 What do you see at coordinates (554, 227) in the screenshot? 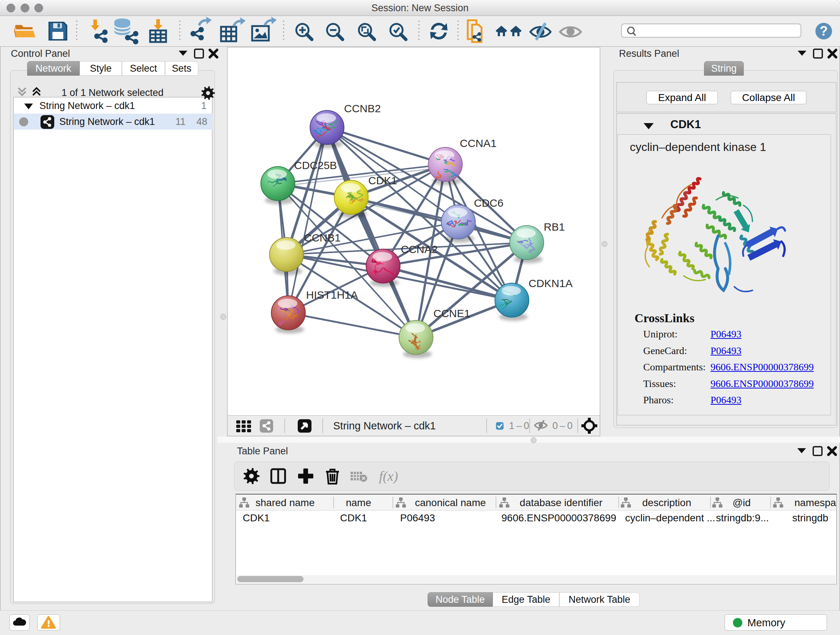
I see `svg-text: RB1` at bounding box center [554, 227].